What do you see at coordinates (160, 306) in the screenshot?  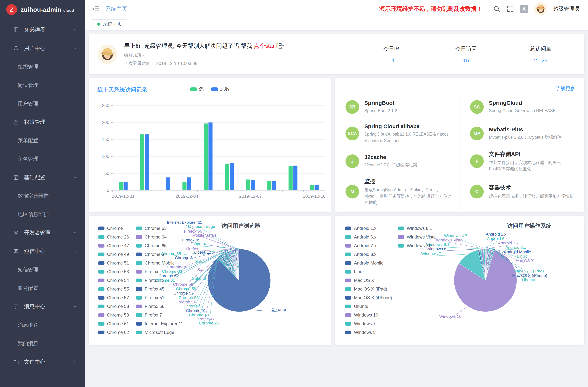 I see `legend-item: Firefox 56` at bounding box center [160, 306].